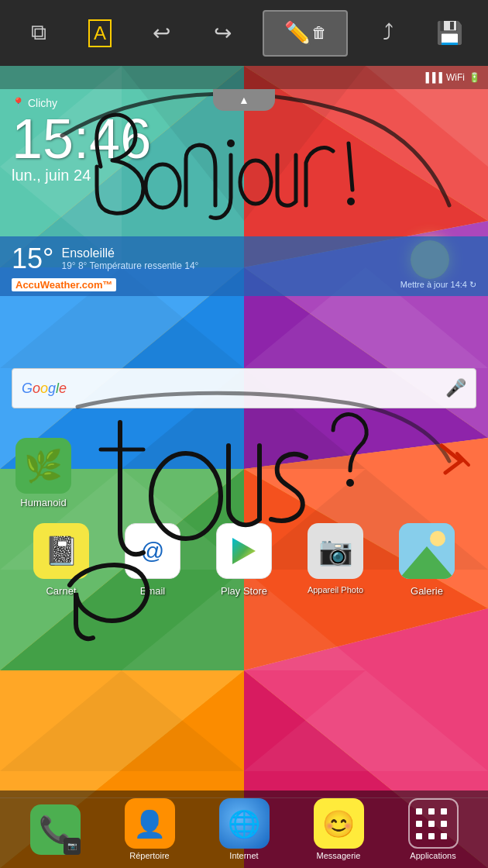  I want to click on gallery-app-label: Galerie, so click(427, 591).